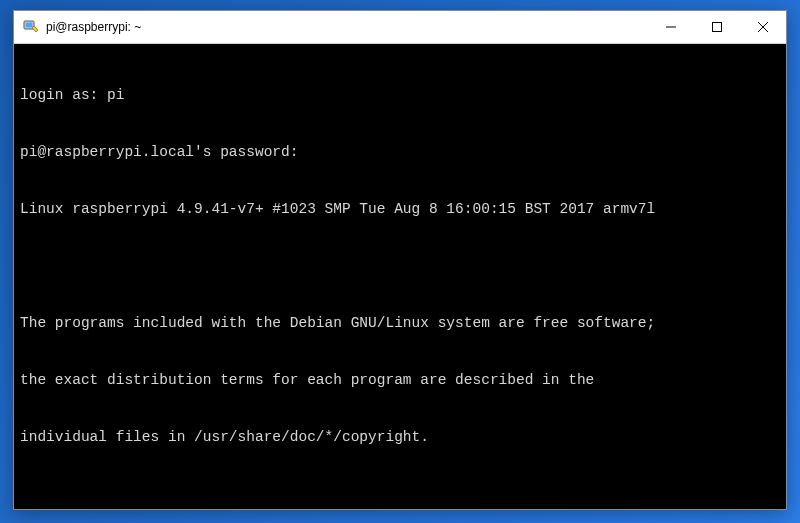 The height and width of the screenshot is (523, 800). I want to click on terminal-line: login as: pi, so click(400, 96).